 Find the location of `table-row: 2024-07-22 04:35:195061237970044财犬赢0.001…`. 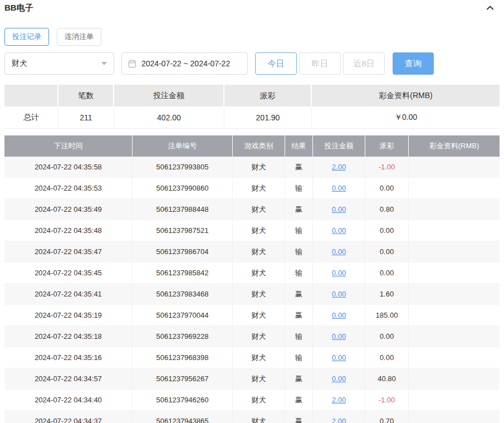

table-row: 2024-07-22 04:35:195061237970044财犬赢0.001… is located at coordinates (252, 315).